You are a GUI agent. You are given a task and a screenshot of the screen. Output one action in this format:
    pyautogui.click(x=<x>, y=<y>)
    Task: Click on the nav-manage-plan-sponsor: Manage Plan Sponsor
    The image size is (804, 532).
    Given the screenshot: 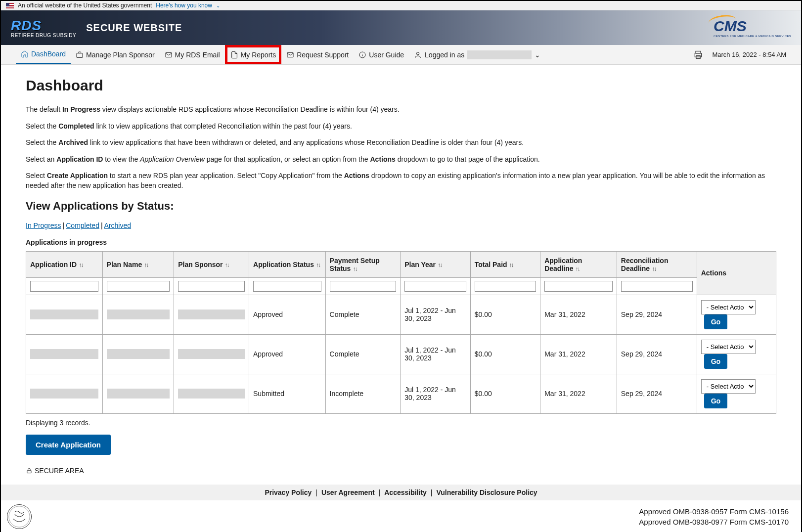 What is the action you would take?
    pyautogui.click(x=115, y=54)
    